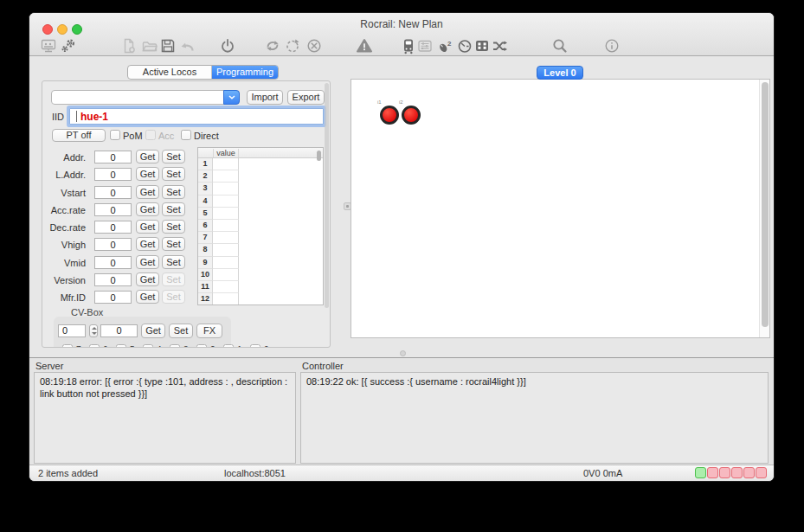  Describe the element at coordinates (260, 238) in the screenshot. I see `table-row: 7` at that location.